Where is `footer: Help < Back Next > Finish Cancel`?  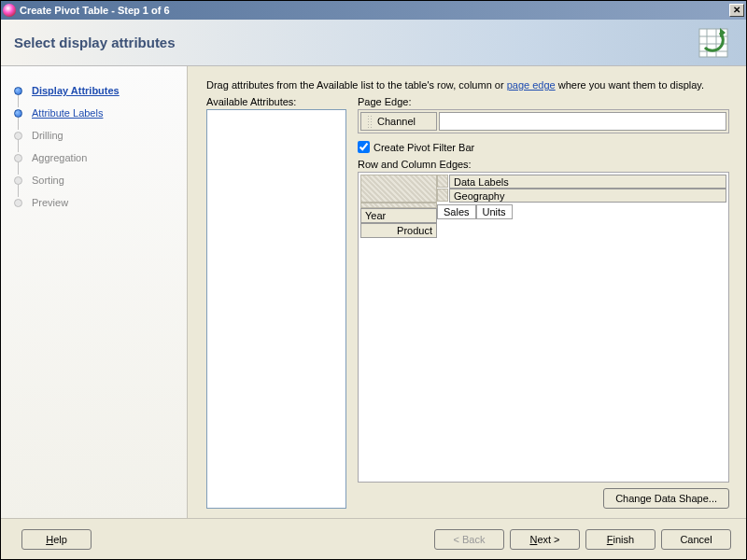
footer: Help < Back Next > Finish Cancel is located at coordinates (374, 539).